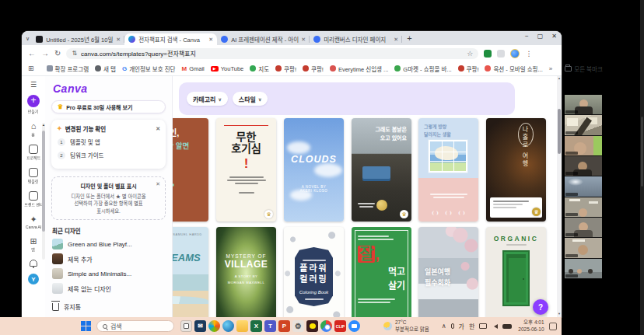 The width and height of the screenshot is (644, 335). I want to click on back-icon: ←, so click(32, 54).